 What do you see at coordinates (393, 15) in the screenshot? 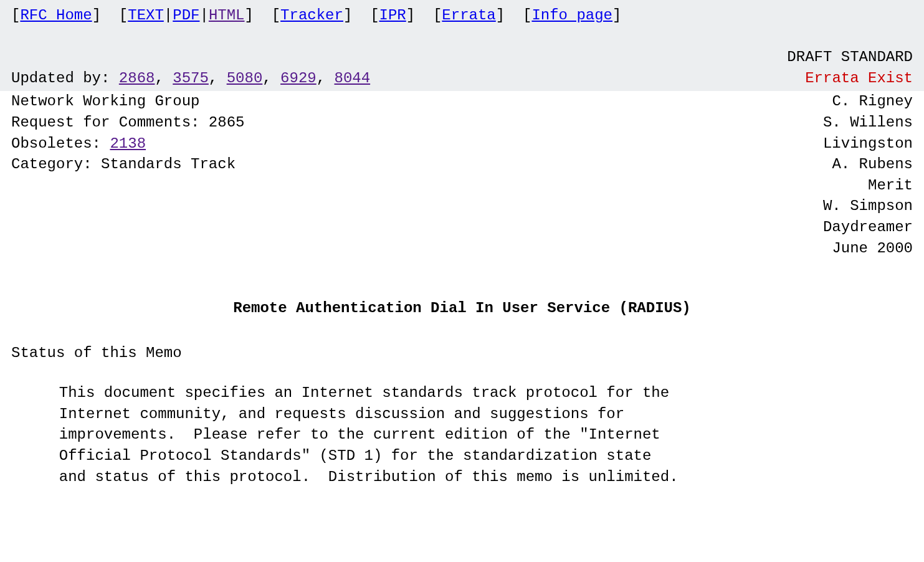
I see `nav-ipr: IPR` at bounding box center [393, 15].